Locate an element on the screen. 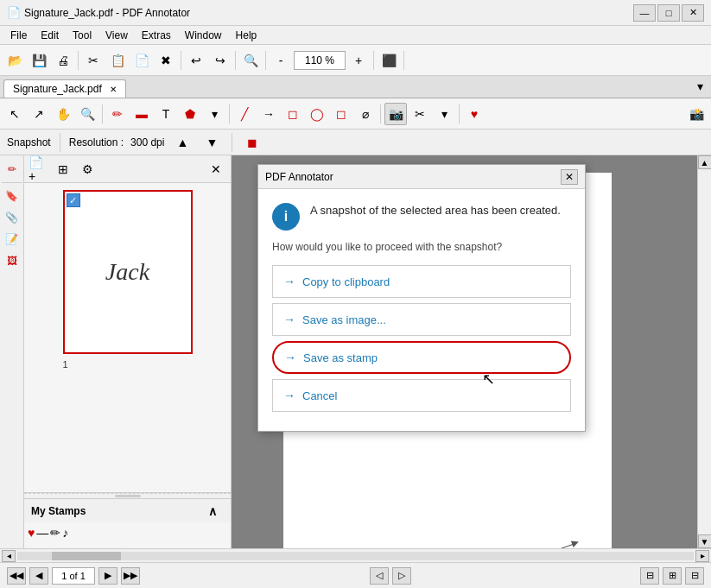 The height and width of the screenshot is (588, 711). find-button: 🔍 is located at coordinates (251, 60).